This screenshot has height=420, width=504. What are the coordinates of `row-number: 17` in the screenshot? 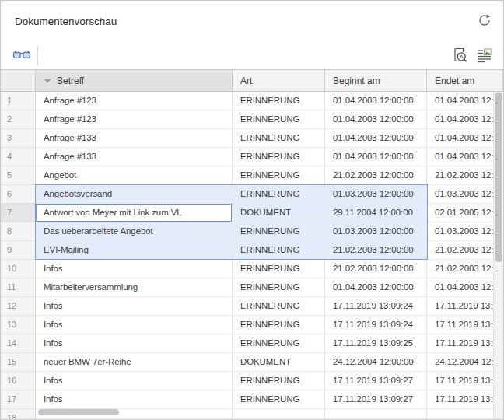 It's located at (19, 400).